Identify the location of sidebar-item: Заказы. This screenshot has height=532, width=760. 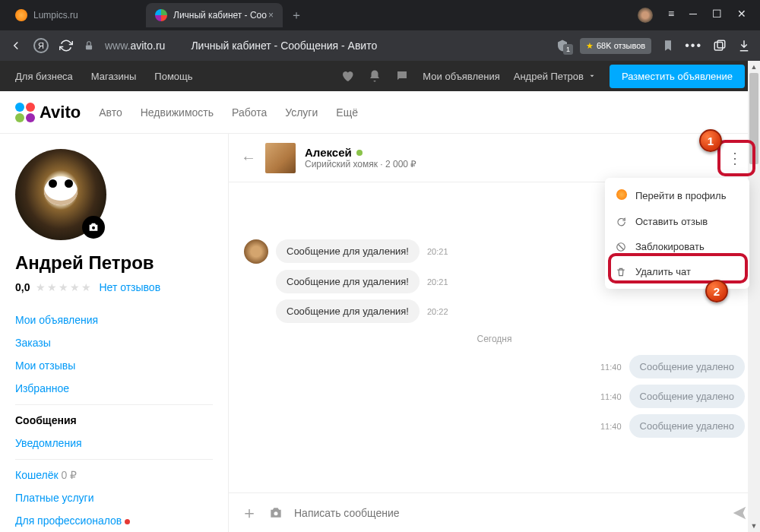
(114, 343).